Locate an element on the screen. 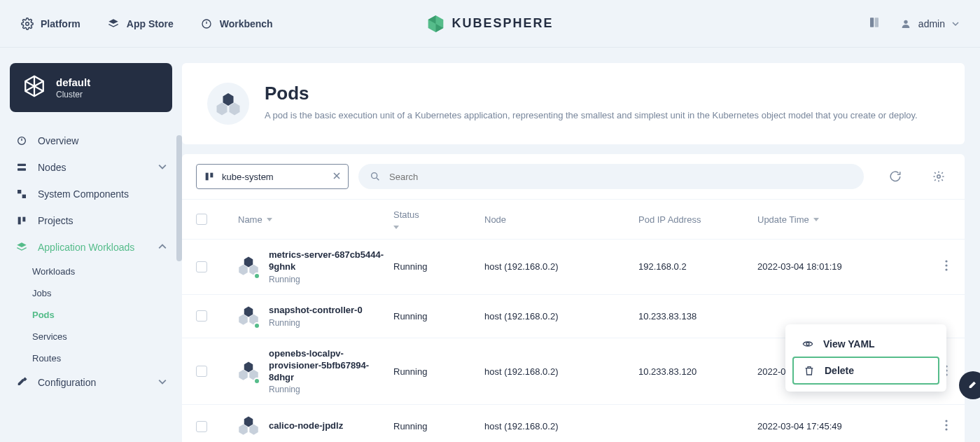 The width and height of the screenshot is (980, 442). ip-cell: 192.168.0.2 is located at coordinates (698, 266).